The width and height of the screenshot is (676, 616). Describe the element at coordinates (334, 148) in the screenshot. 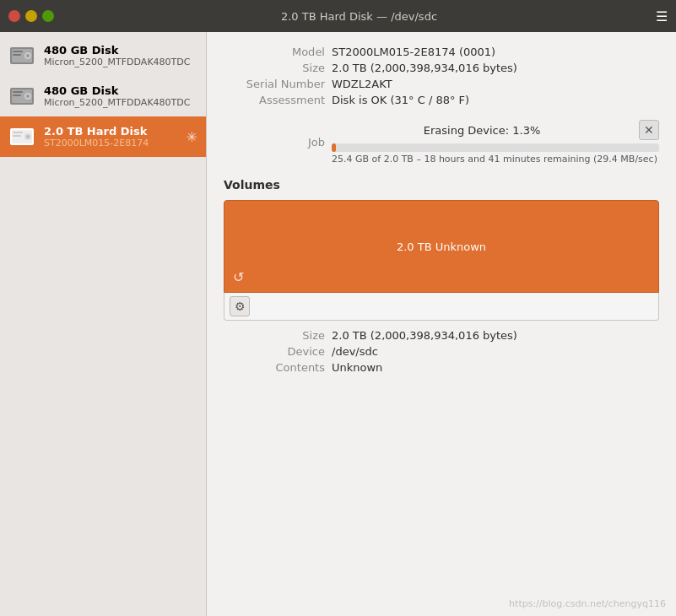

I see `progress-bar-fill` at that location.